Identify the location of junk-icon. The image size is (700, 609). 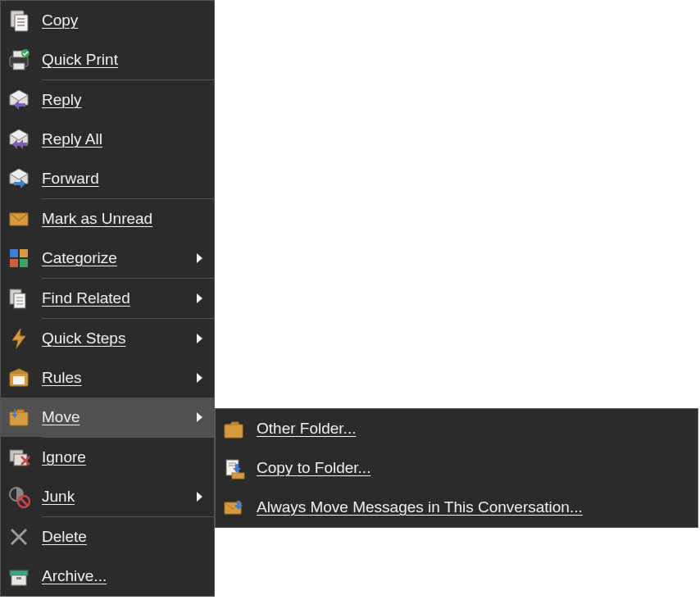
(19, 497).